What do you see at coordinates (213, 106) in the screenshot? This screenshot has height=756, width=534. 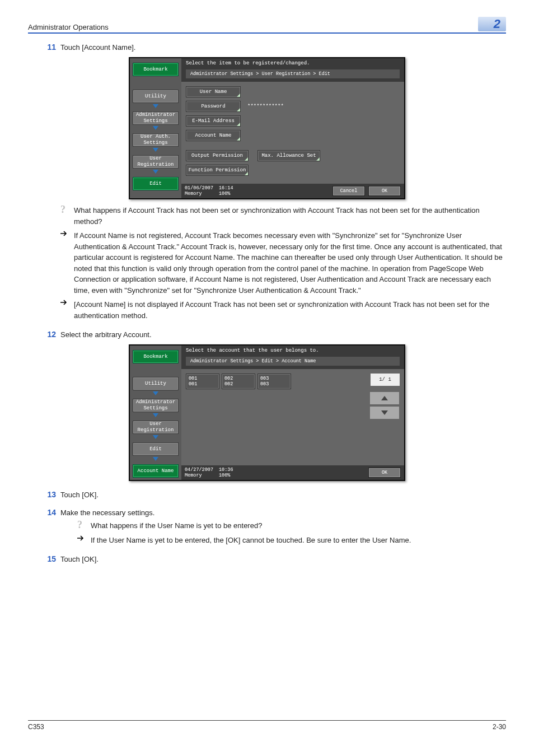 I see `password-button: Password` at bounding box center [213, 106].